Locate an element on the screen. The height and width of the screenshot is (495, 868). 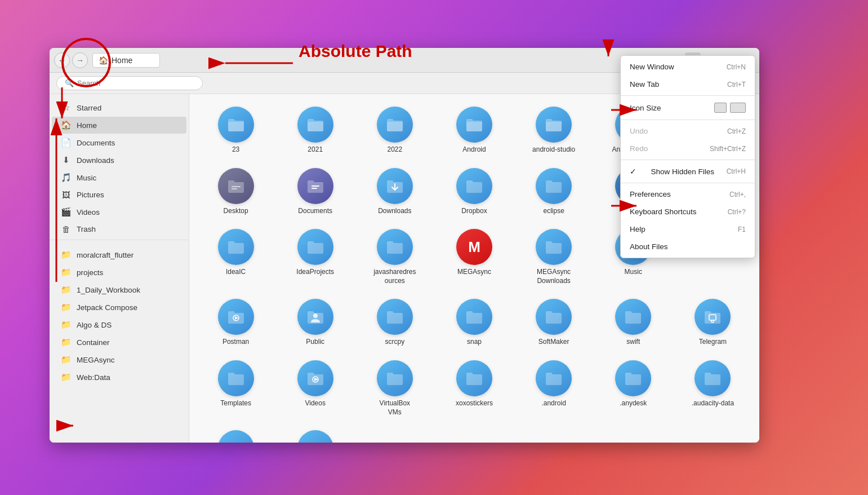
folder-item-softmaker: SoftMaker is located at coordinates (554, 322).